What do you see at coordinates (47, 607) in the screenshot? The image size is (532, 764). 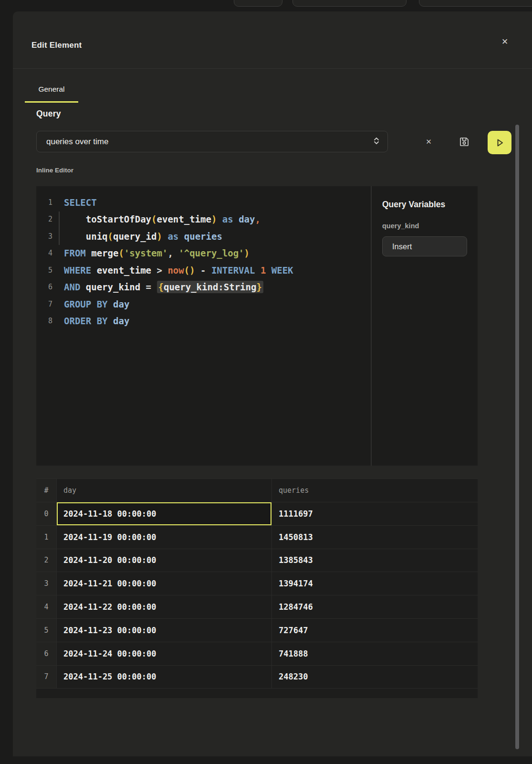 I see `row-index-cell: 4` at bounding box center [47, 607].